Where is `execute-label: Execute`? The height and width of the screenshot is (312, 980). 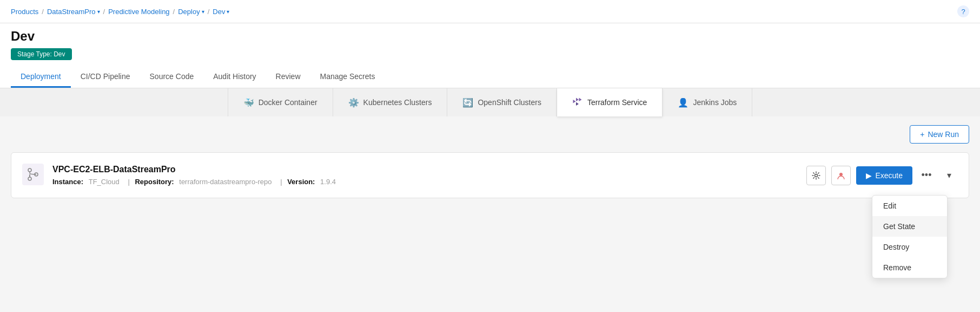
execute-label: Execute is located at coordinates (889, 176).